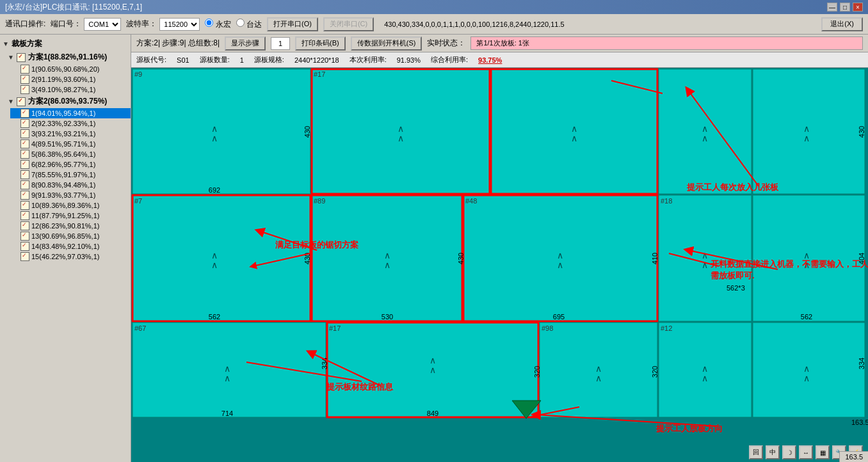 The height and width of the screenshot is (462, 868). What do you see at coordinates (70, 185) in the screenshot?
I see `s2-item-8: 8(90.83%,94.48%,1)` at bounding box center [70, 185].